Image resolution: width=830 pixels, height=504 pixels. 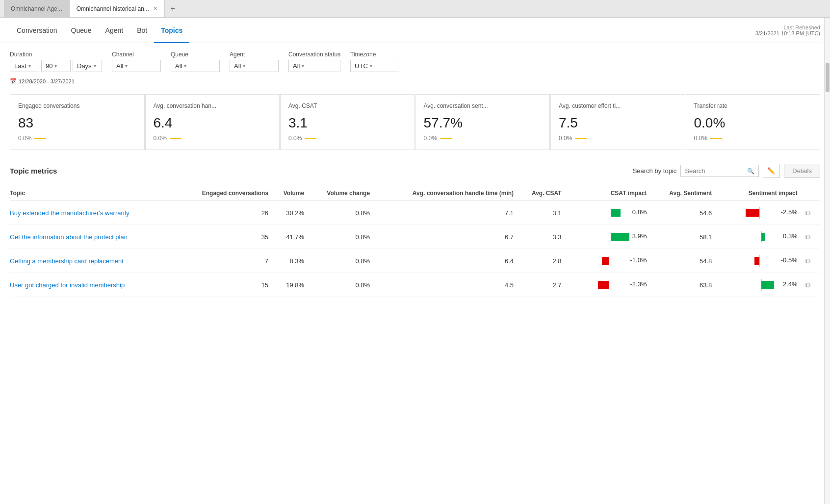 I want to click on avg-sentiment-cell: 54.6, so click(x=682, y=213).